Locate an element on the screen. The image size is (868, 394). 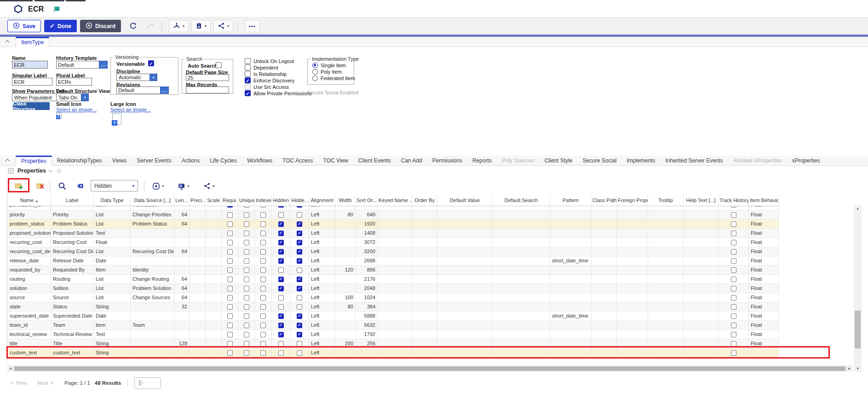
radio-button is located at coordinates (315, 65).